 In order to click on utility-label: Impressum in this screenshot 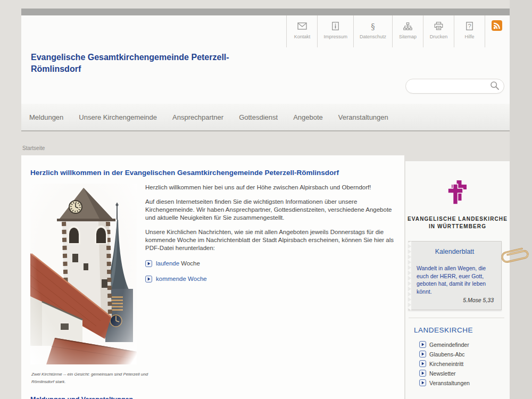, I will do `click(335, 37)`.